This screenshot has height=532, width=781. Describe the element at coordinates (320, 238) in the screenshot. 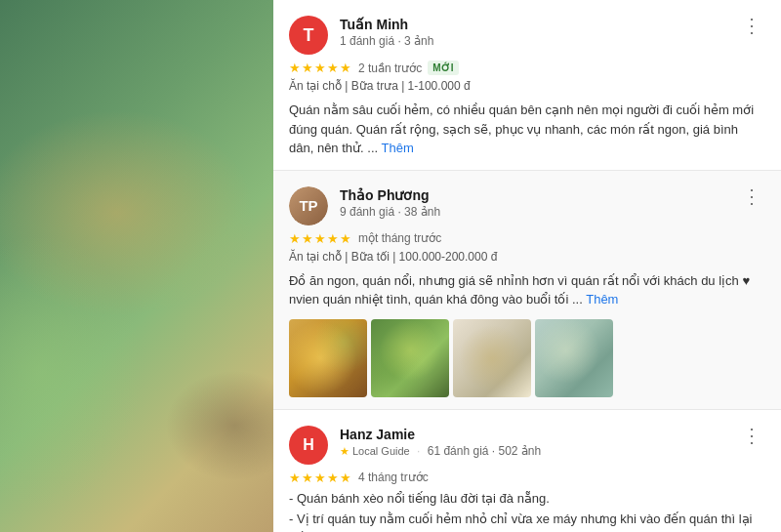

I see `stars-2: ★★★★★` at that location.